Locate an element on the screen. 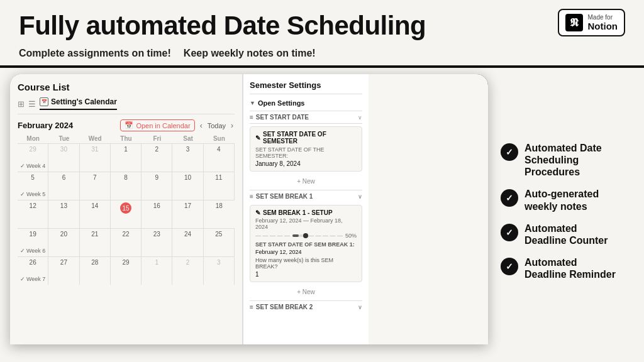  feature-text-2: Auto-generatedweekly notes is located at coordinates (562, 200).